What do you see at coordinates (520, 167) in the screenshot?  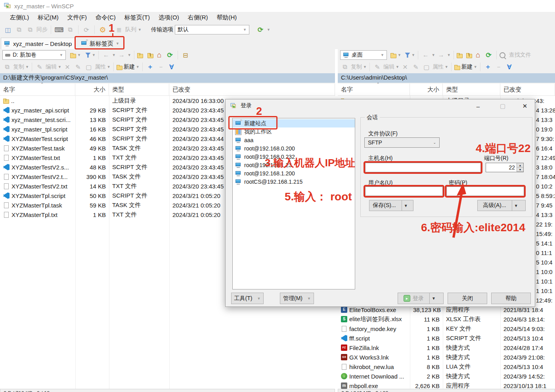 I see `spinner-arrows: ▲▼` at bounding box center [520, 167].